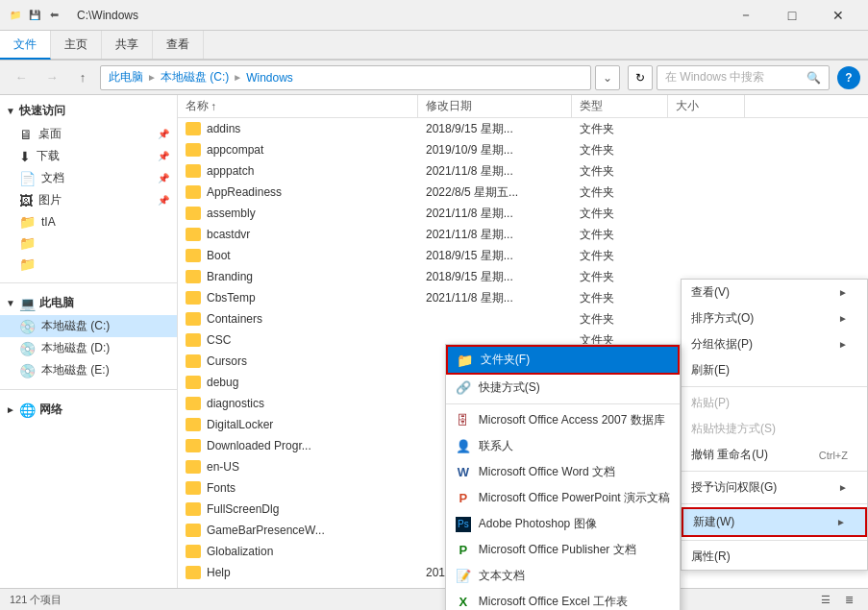 The width and height of the screenshot is (868, 610). I want to click on col-header-type: 类型, so click(620, 106).